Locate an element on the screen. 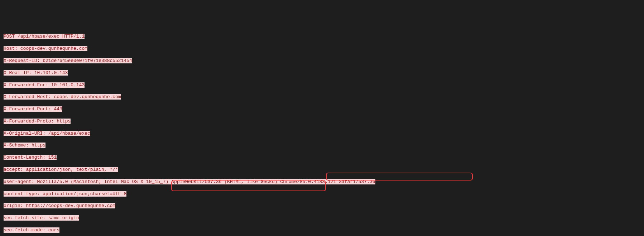  request-header-xforwardedfor: X-Forwarded-For: 10.101.0.143 is located at coordinates (44, 85).